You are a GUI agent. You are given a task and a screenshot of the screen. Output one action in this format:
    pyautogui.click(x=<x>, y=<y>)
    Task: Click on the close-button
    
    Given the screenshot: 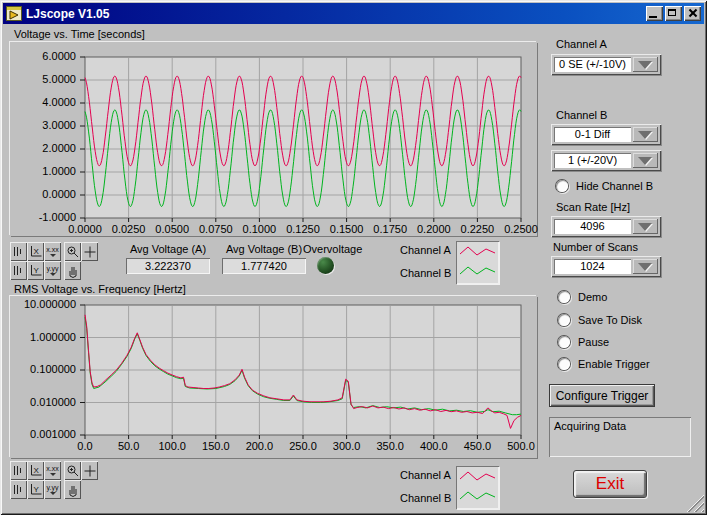 What is the action you would take?
    pyautogui.click(x=692, y=14)
    